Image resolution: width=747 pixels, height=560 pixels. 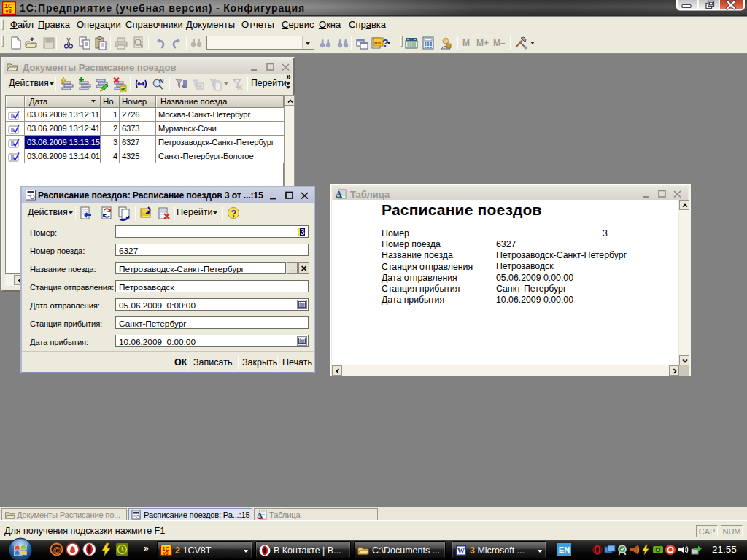 What do you see at coordinates (260, 515) in the screenshot?
I see `svg-text: A` at bounding box center [260, 515].